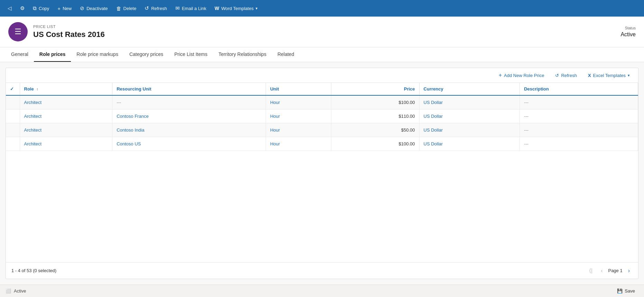  Describe the element at coordinates (579, 116) in the screenshot. I see `row-description-1: ---` at that location.